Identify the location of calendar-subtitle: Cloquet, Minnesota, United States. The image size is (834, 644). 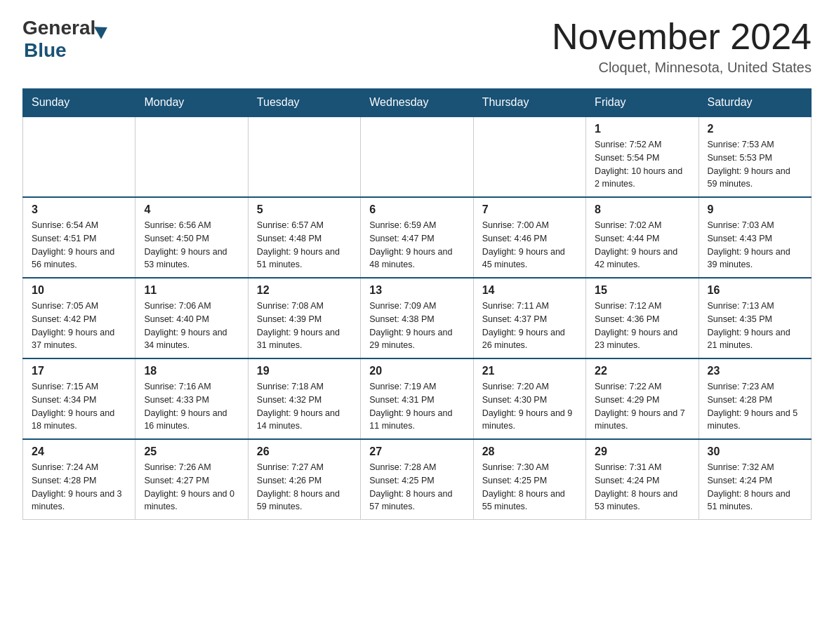
(682, 67).